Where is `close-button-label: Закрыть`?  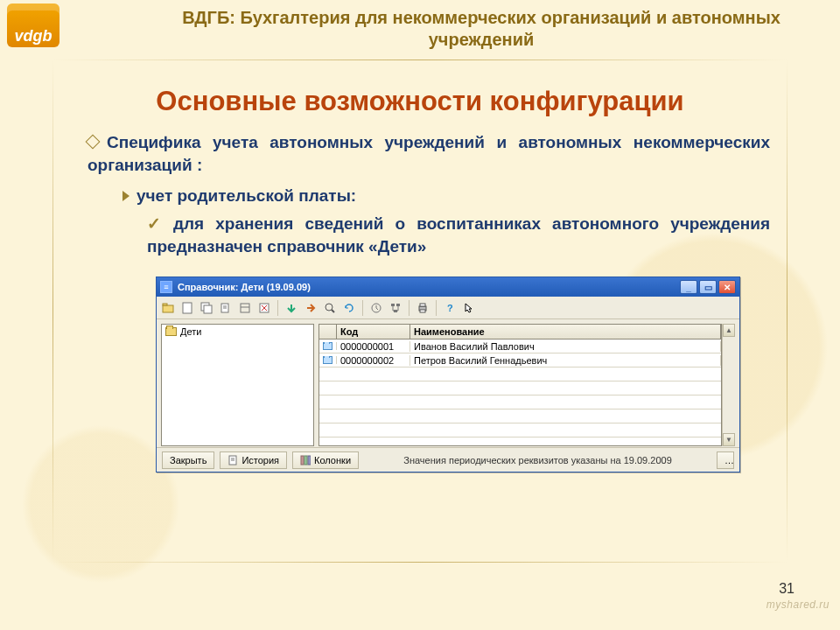
close-button-label: Закрыть is located at coordinates (188, 460).